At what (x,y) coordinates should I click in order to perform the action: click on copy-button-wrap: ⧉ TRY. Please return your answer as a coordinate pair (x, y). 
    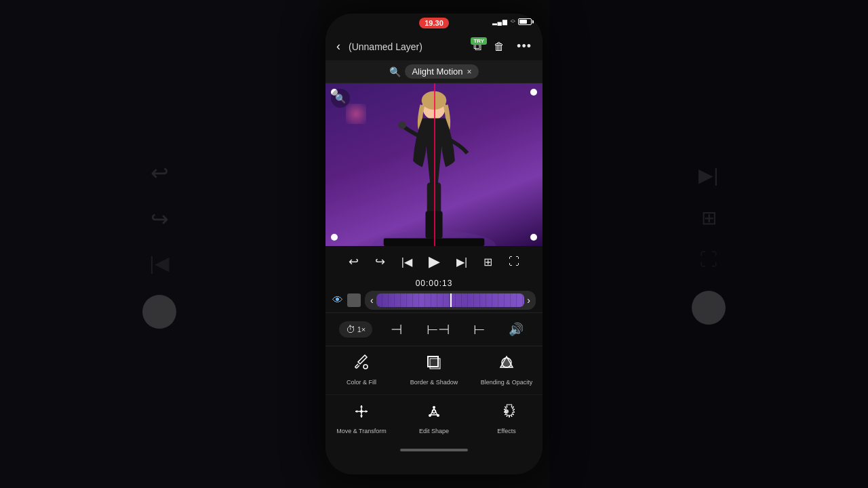
    Looking at the image, I should click on (477, 47).